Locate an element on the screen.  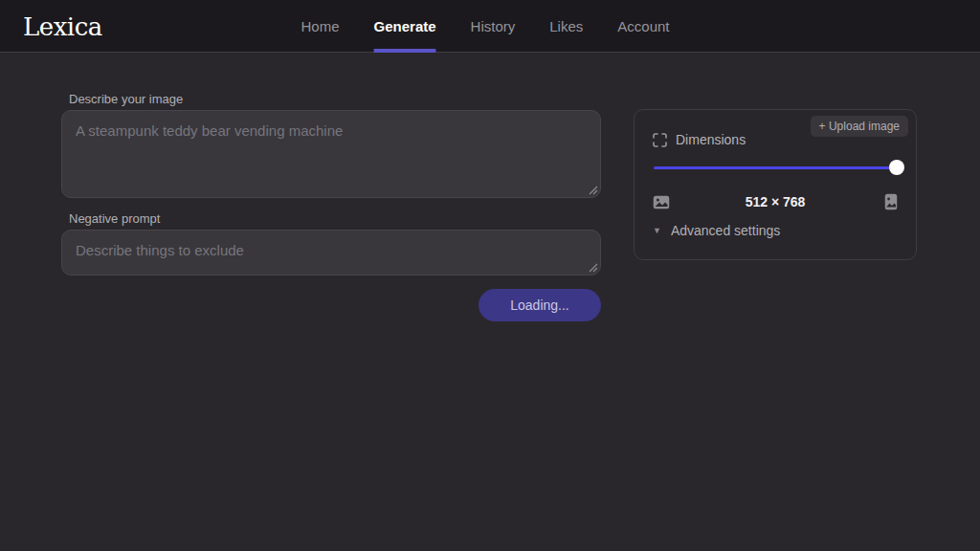
nav-item-history: History is located at coordinates (494, 27).